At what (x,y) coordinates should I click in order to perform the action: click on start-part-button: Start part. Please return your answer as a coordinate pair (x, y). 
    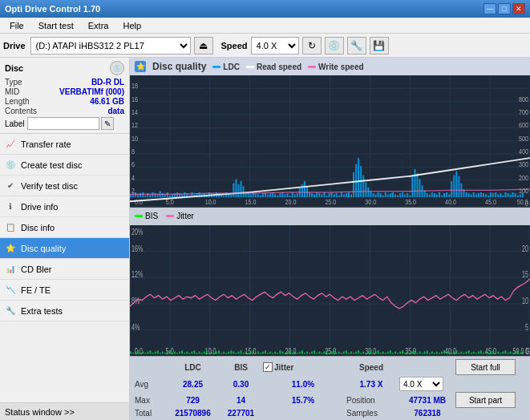
    Looking at the image, I should click on (486, 400).